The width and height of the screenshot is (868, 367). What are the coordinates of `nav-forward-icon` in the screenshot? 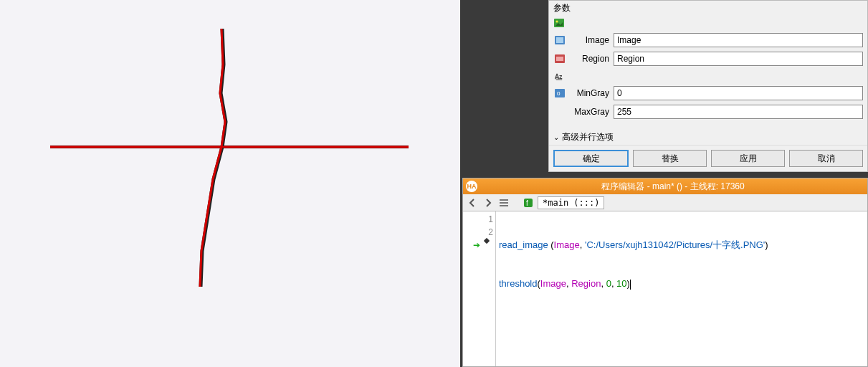 It's located at (488, 203).